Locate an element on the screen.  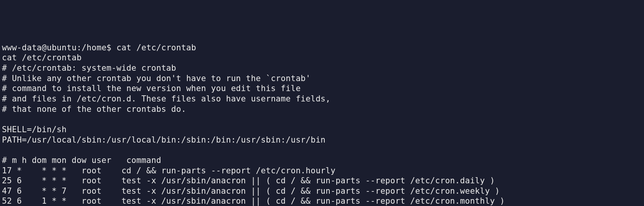
output-line: cat /etc/crontab is located at coordinates (42, 58).